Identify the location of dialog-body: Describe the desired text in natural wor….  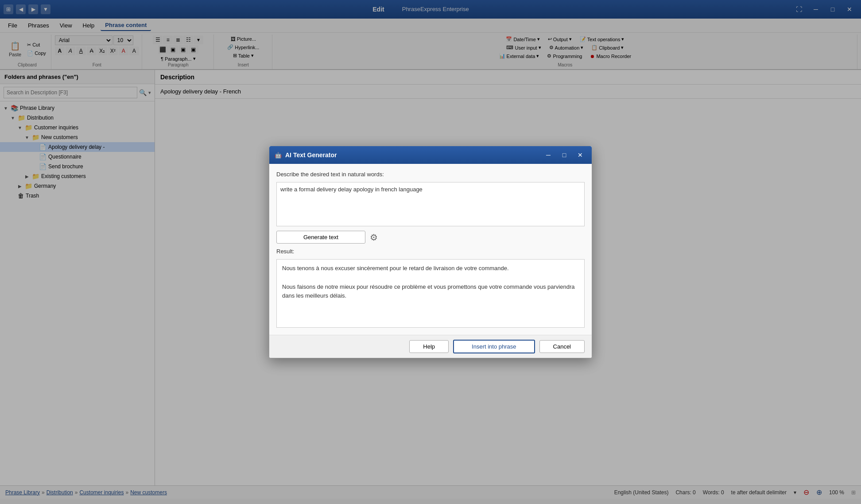
(430, 249).